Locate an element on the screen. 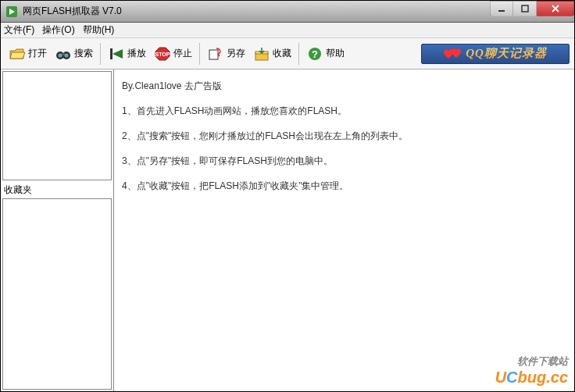  flash-list-panel is located at coordinates (57, 126).